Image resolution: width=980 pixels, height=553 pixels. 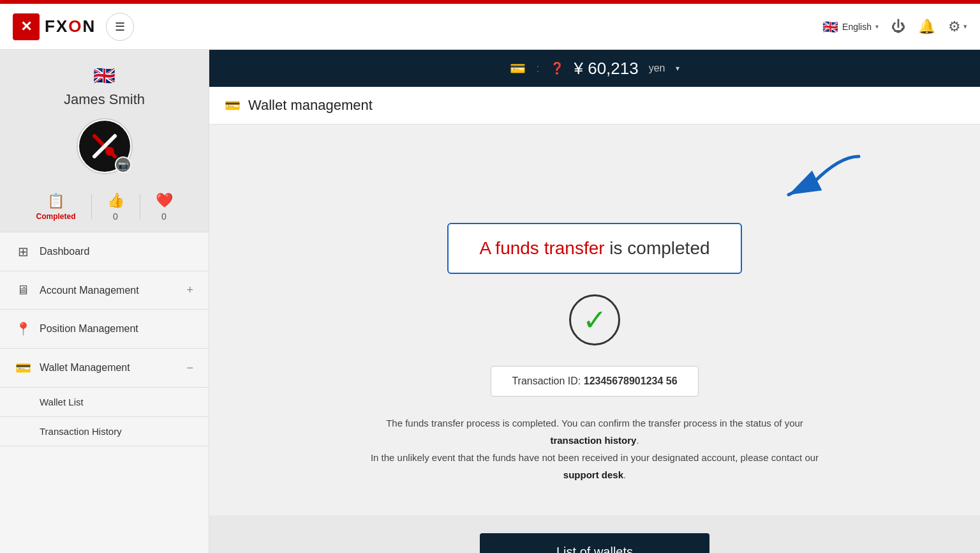 What do you see at coordinates (80, 432) in the screenshot?
I see `transaction-history-label: Transaction History` at bounding box center [80, 432].